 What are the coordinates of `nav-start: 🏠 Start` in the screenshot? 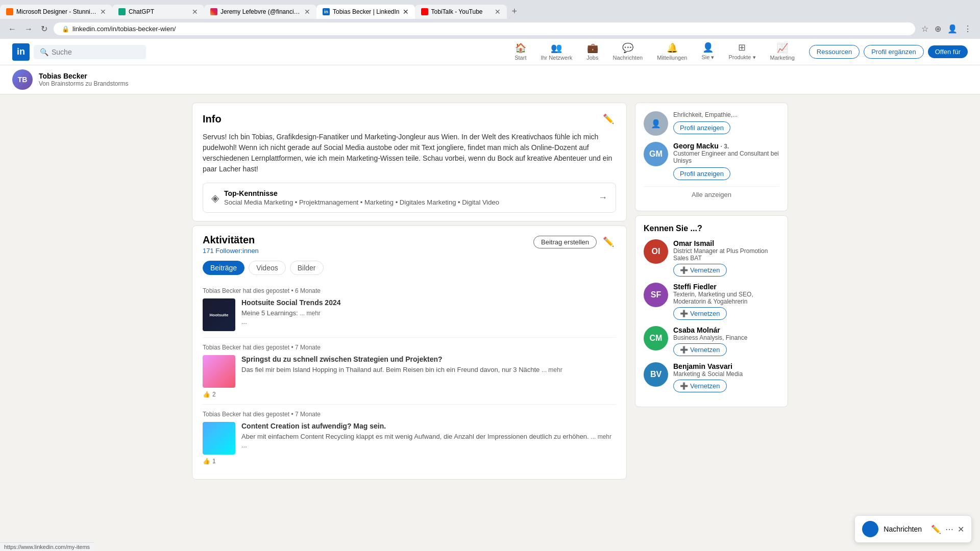 It's located at (521, 52).